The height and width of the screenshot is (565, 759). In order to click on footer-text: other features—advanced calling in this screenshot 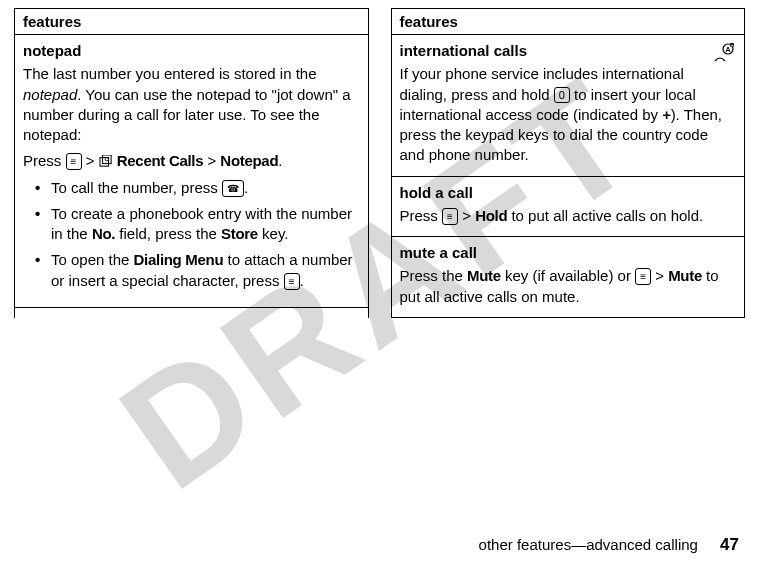, I will do `click(588, 544)`.